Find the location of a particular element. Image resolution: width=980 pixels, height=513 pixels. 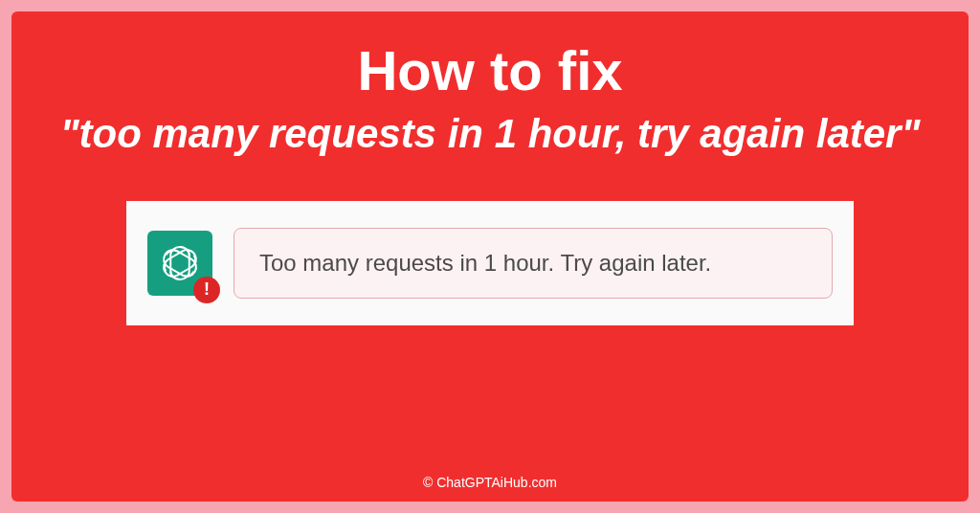

logo-wrapper: ! is located at coordinates (180, 263).